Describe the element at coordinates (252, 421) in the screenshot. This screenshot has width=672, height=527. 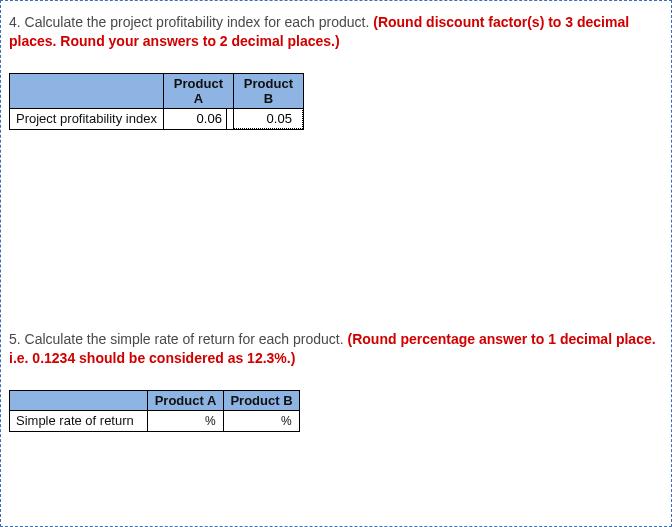
I see `q5-product-b-input` at that location.